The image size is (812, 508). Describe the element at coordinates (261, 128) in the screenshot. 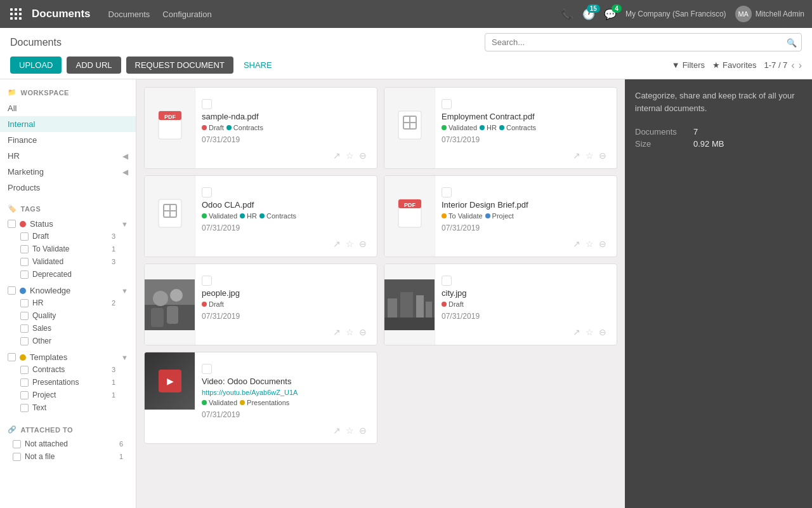

I see `doc-card-1: PDF sample-nda.pdf Draft Cont` at that location.